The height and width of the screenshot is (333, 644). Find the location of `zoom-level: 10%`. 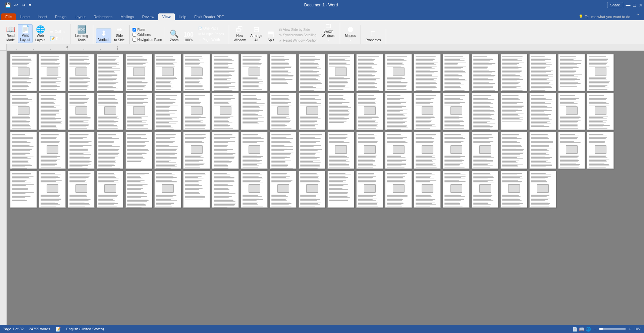

zoom-level: 10% is located at coordinates (638, 329).